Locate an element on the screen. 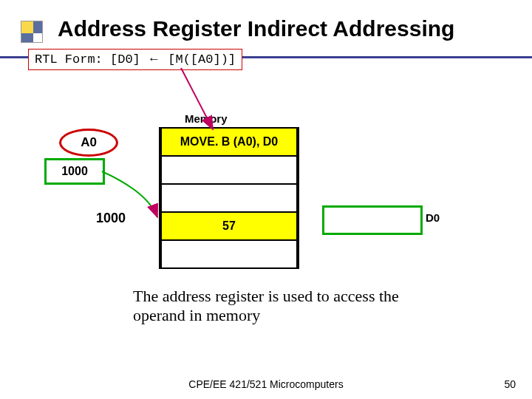 Image resolution: width=532 pixels, height=399 pixels. decorative-bullet is located at coordinates (32, 32).